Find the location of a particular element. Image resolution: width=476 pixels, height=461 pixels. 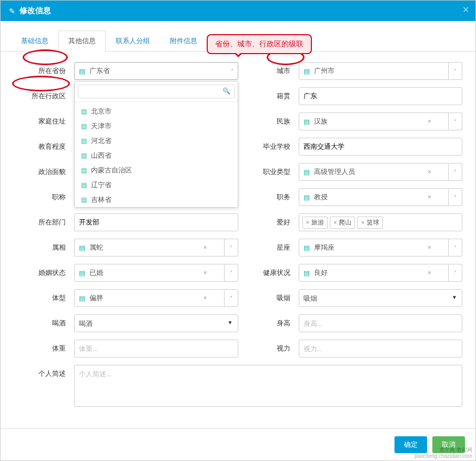

drinking-select: 喝酒 is located at coordinates (156, 323).